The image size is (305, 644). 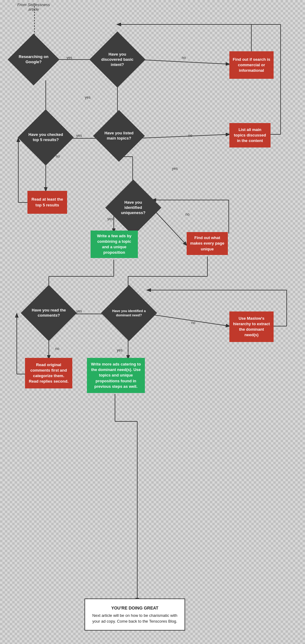 I want to click on diamond-discovered-intent: Have you discovered basic intent?, so click(x=117, y=60).